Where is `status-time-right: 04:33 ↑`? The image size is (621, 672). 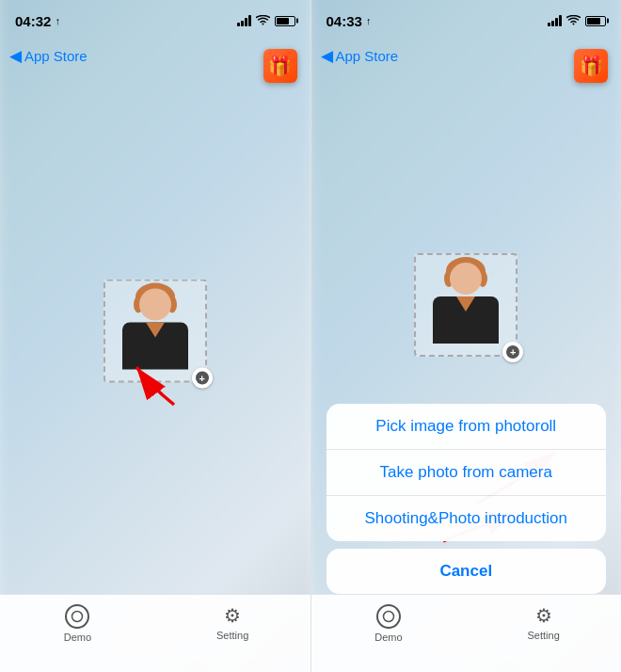
status-time-right: 04:33 ↑ is located at coordinates (349, 21).